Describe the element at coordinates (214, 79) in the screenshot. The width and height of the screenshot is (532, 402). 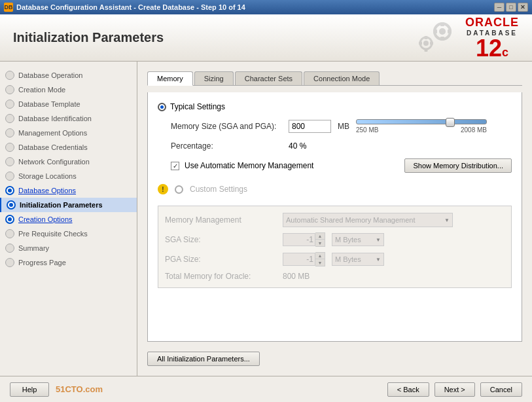
I see `tab-sizing: Sizing` at that location.